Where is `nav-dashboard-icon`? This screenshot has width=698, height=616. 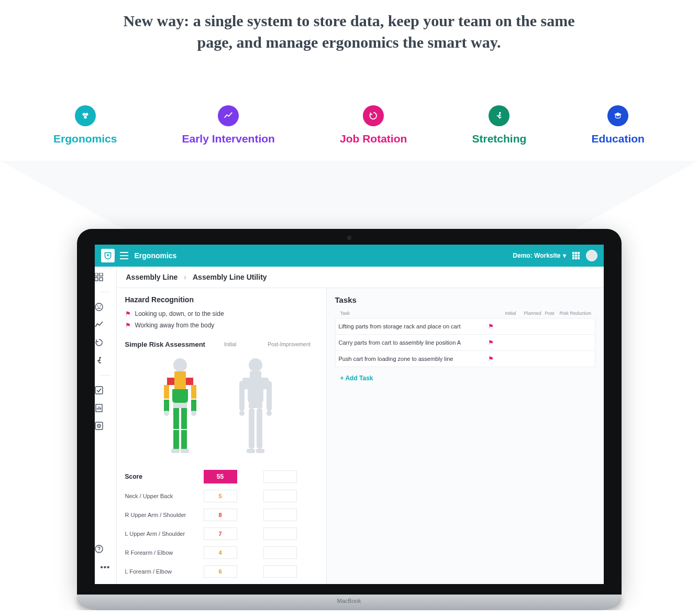
nav-dashboard-icon is located at coordinates (106, 277).